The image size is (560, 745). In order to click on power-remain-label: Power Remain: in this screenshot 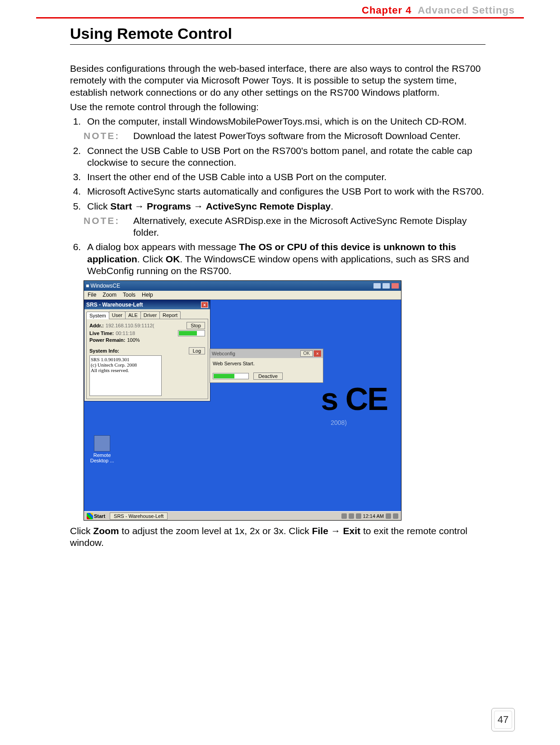, I will do `click(107, 340)`.